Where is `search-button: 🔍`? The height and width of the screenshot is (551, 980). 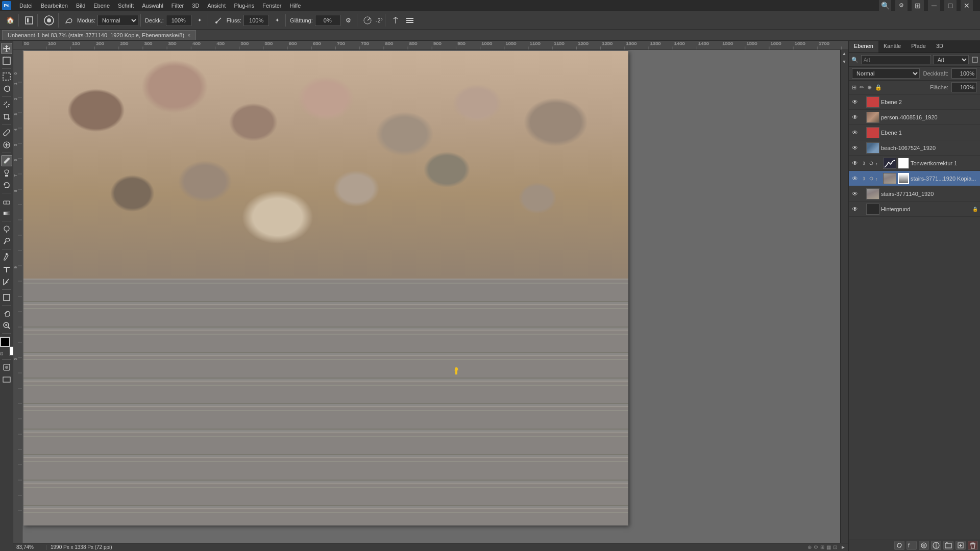 search-button: 🔍 is located at coordinates (885, 6).